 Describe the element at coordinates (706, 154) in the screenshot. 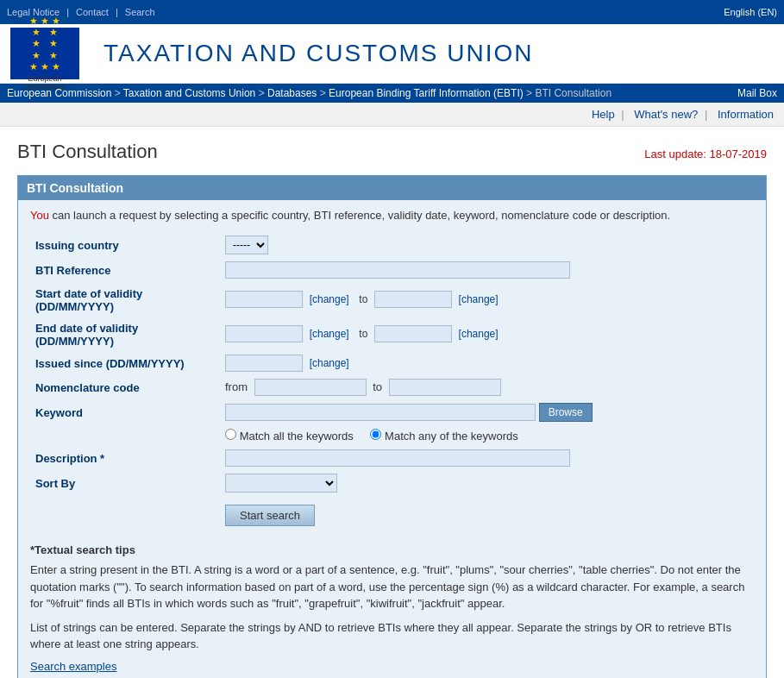

I see `last-update: Last update: 18-07-2019` at that location.